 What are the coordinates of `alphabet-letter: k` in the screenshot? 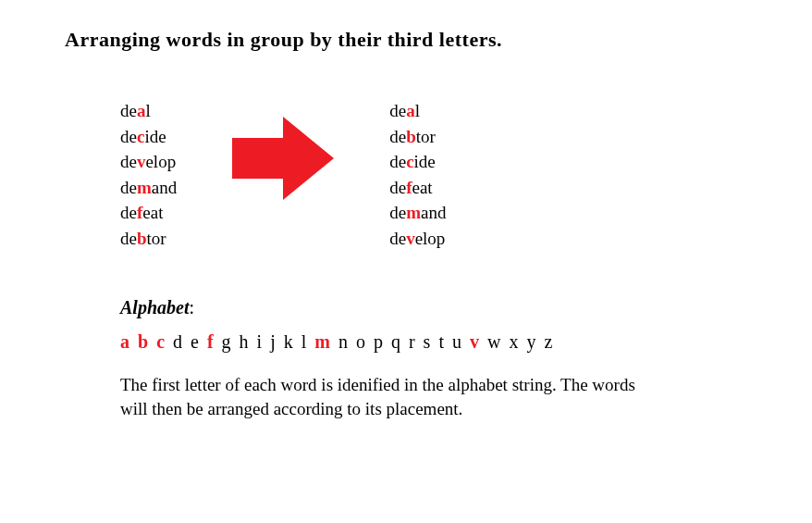 It's located at (292, 342).